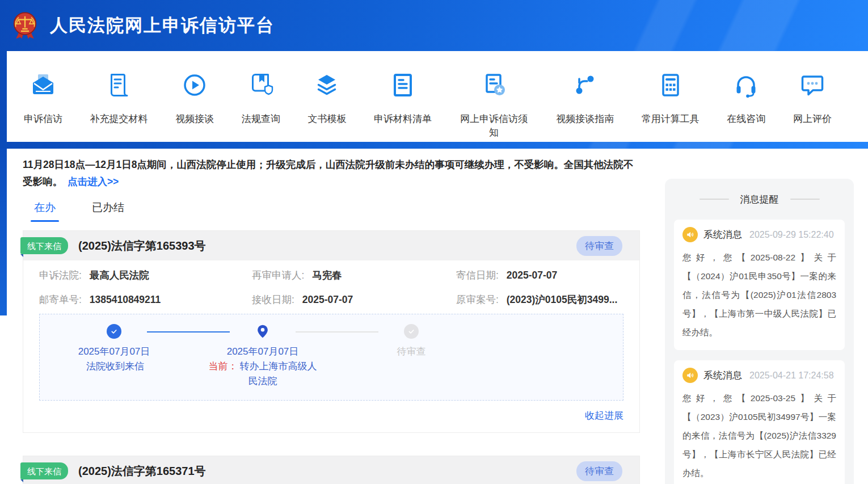 This screenshot has width=868, height=484. I want to click on case-fields: 申诉法院: 最高人民法院 再审申请人: 马宪春 寄信日期:, so click(331, 287).